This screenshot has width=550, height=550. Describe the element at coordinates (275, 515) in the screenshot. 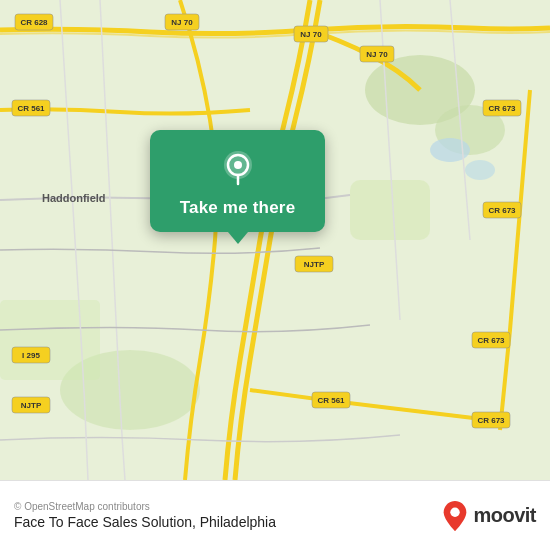

I see `footer-bar: © OpenStreetMap contributors Face To Fac…` at that location.